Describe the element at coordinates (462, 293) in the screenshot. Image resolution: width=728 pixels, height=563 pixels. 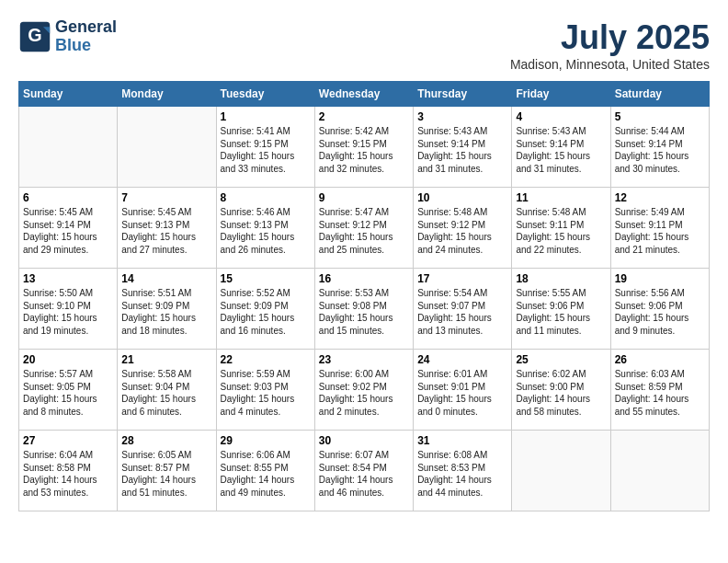
I see `sunrise-text: Sunrise: 5:54 AM` at that location.